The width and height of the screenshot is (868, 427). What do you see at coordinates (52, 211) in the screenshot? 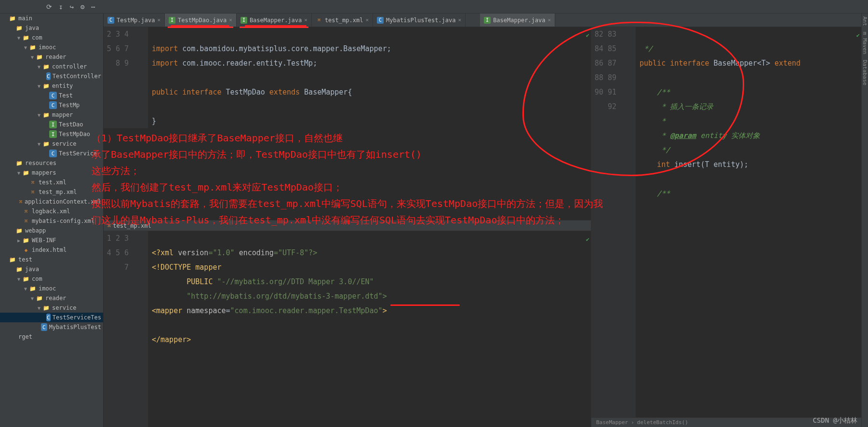
I see `tree-item: ⌘logback.xml` at bounding box center [52, 211].